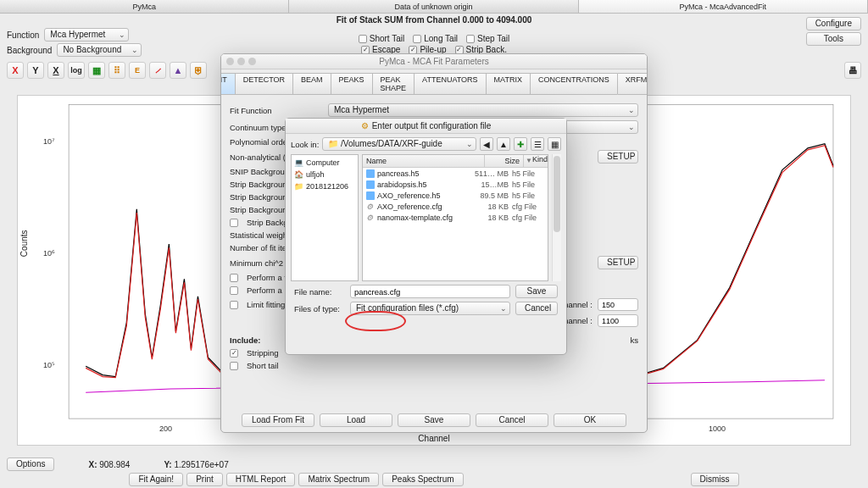 The image size is (868, 488). What do you see at coordinates (23, 36) in the screenshot?
I see `function-label: Function` at bounding box center [23, 36].